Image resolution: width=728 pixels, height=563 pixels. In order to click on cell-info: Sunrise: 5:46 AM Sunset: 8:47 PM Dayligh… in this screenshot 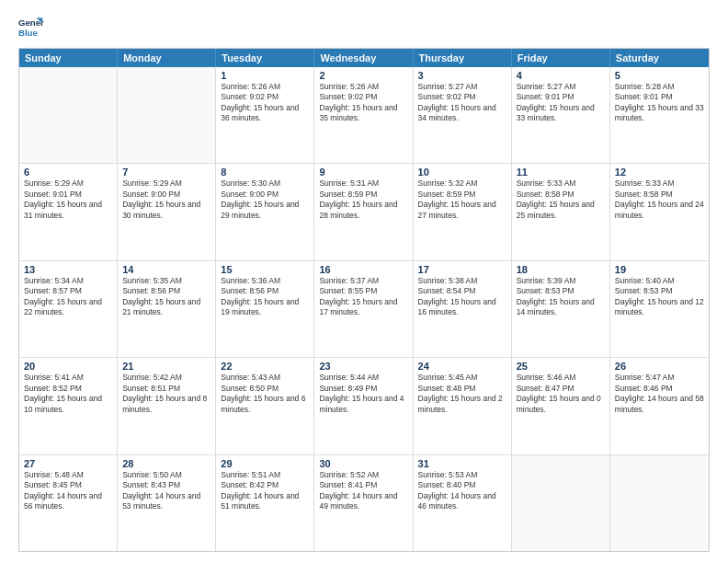, I will do `click(561, 394)`.